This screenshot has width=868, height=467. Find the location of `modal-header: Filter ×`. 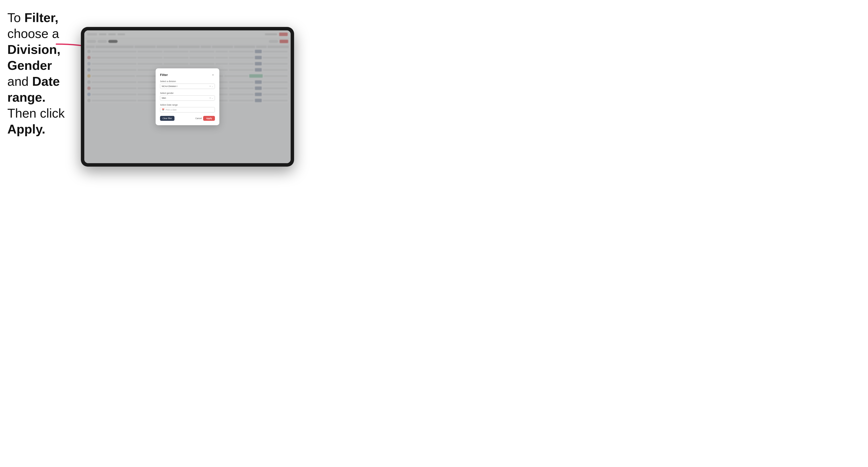

modal-header: Filter × is located at coordinates (187, 75).